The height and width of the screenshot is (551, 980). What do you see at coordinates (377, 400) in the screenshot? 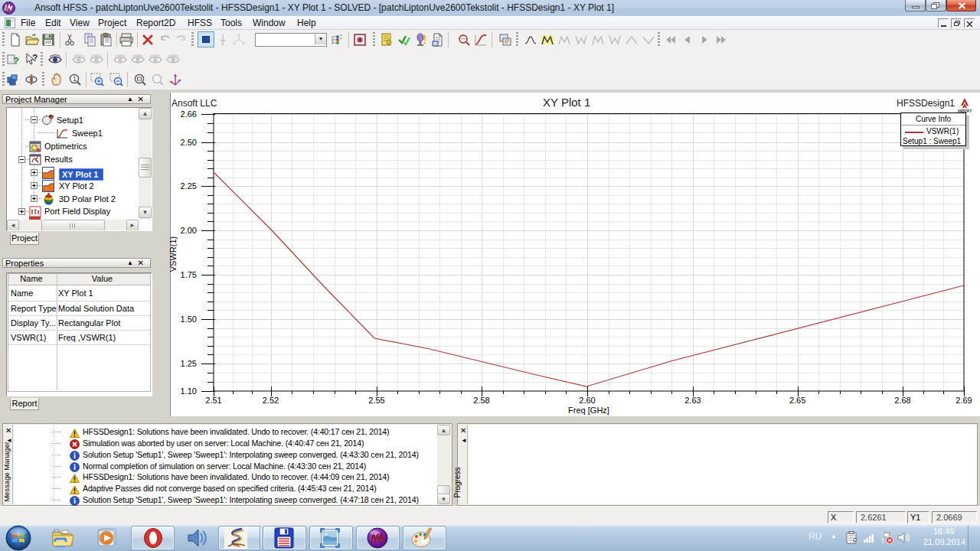
I see `svg-text: 2.55` at bounding box center [377, 400].